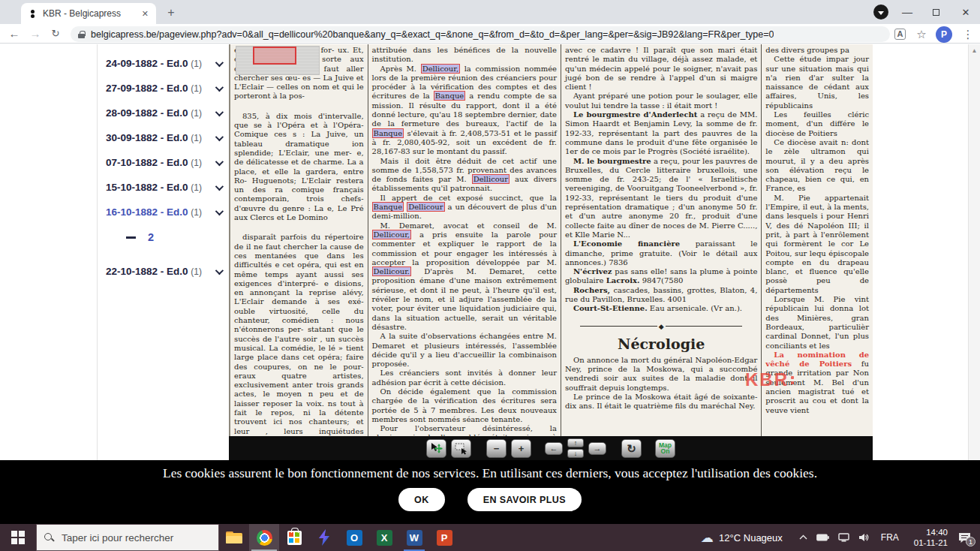 This screenshot has width=980, height=551. What do you see at coordinates (551, 448) in the screenshot?
I see `viewer-toolbar: − + ← ↑ ↓ → ↻ Map On` at bounding box center [551, 448].